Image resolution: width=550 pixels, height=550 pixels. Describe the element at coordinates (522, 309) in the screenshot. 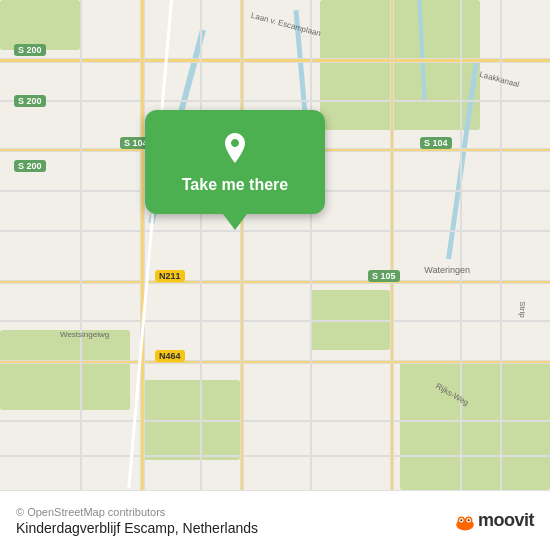

I see `label-strip: Strip` at that location.